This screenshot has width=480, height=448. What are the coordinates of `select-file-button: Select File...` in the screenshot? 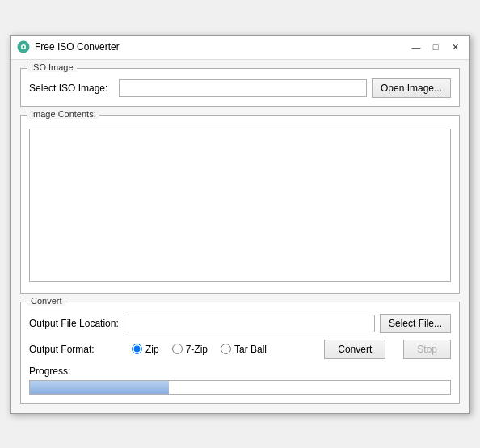 It's located at (415, 323).